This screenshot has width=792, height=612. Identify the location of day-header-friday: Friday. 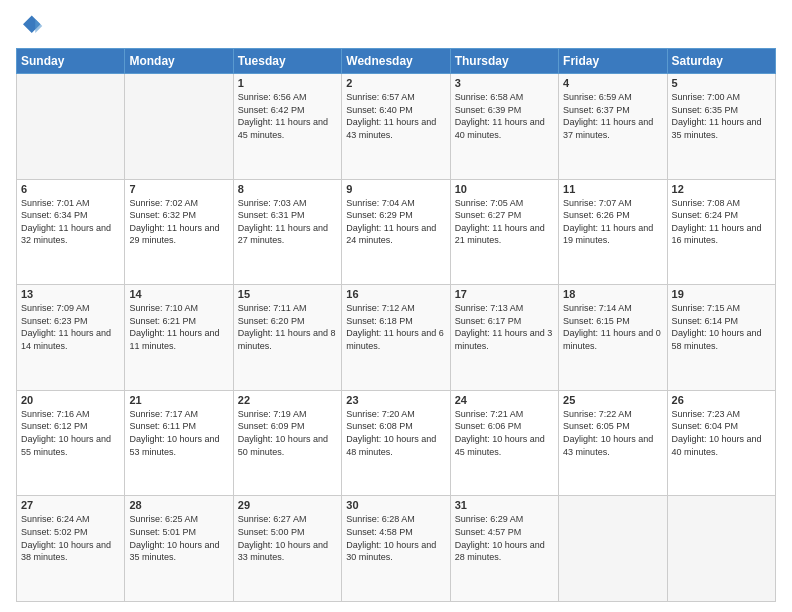
(613, 62).